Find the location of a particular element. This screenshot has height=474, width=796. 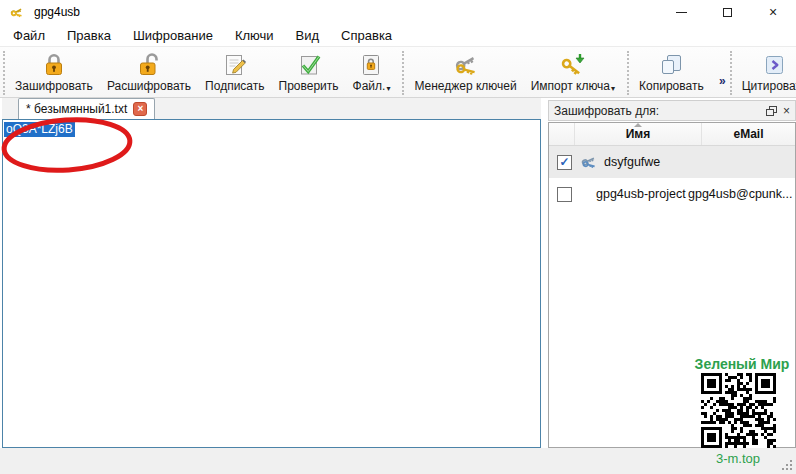

menu-help: Справка is located at coordinates (366, 36).